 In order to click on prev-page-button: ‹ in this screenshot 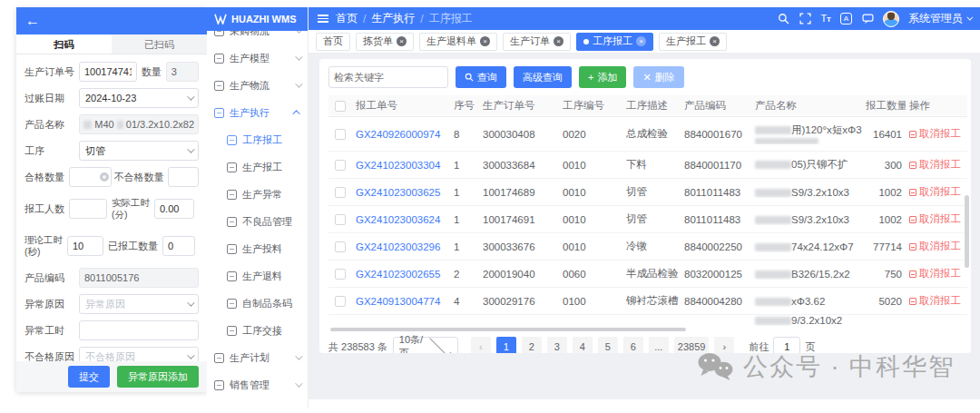, I will do `click(481, 345)`.